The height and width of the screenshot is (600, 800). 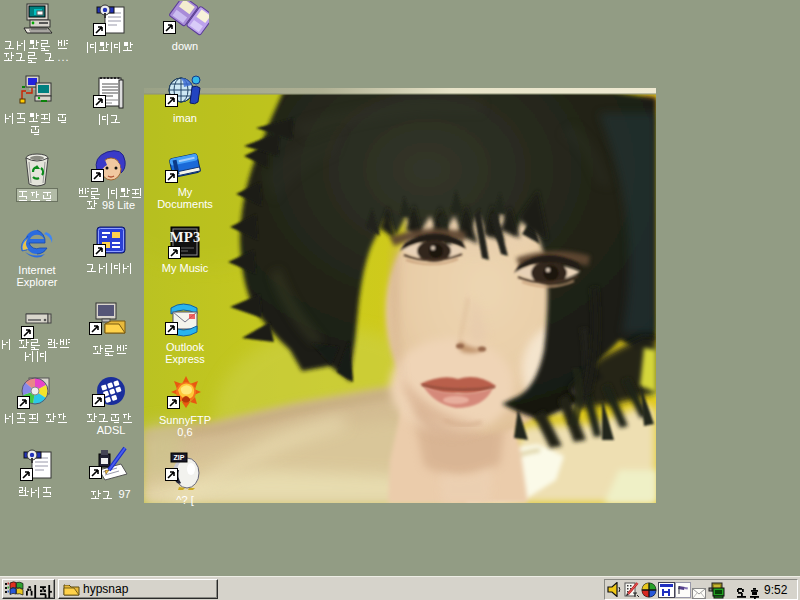 What do you see at coordinates (185, 237) in the screenshot?
I see `svg-text: MP3` at bounding box center [185, 237].